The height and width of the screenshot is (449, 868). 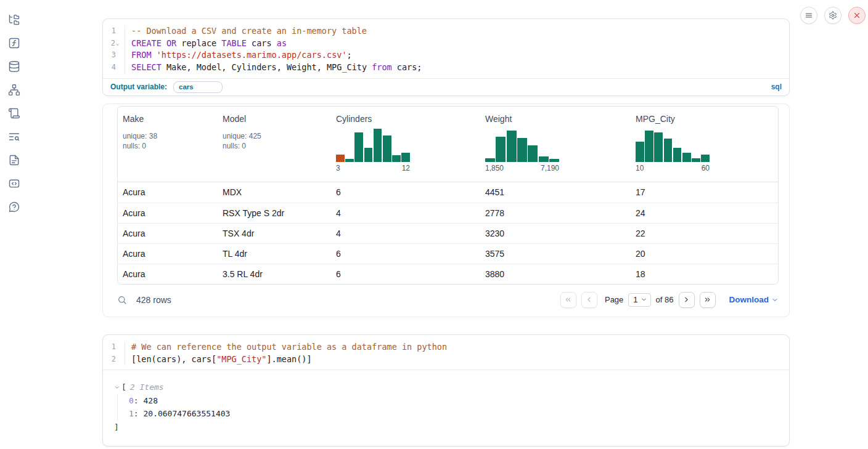 I want to click on chevrons-right-icon, so click(x=708, y=299).